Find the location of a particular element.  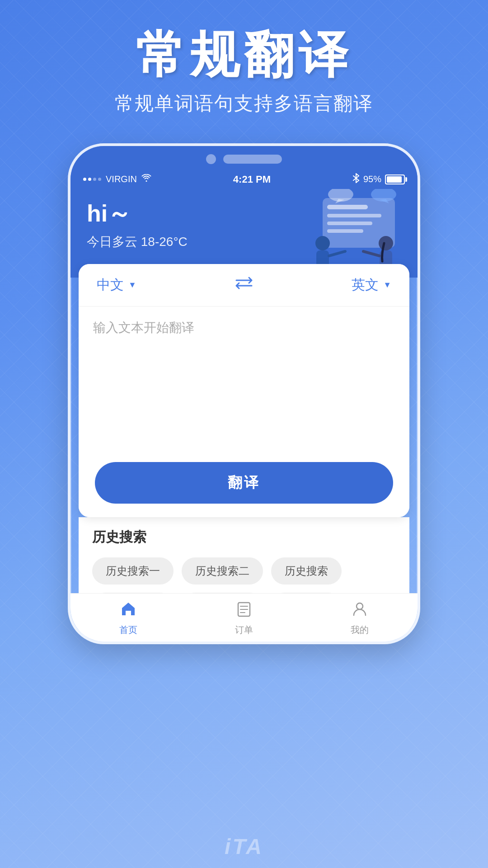

translate-button: 翻译 is located at coordinates (244, 483).